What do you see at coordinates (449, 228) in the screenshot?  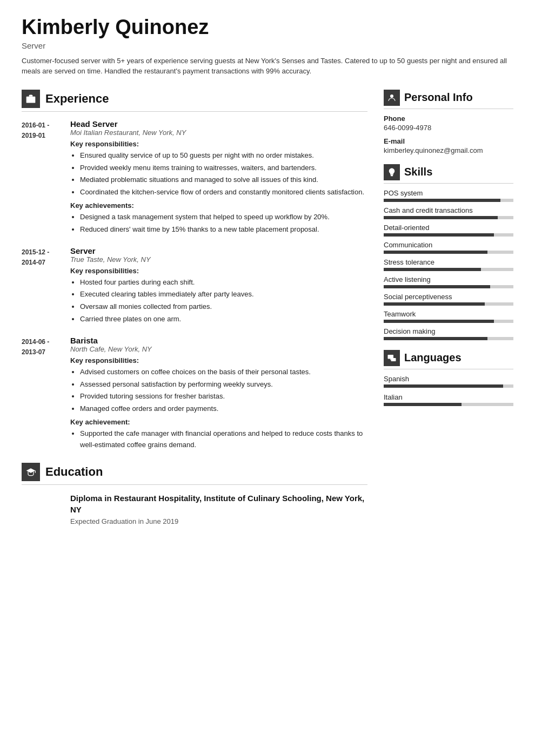 I see `skill-name: Detail-oriented` at bounding box center [449, 228].